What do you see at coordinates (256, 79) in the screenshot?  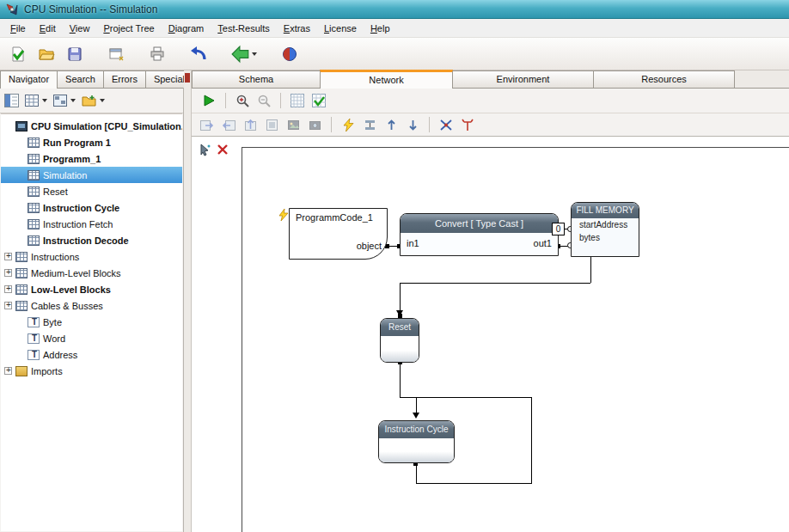 I see `tab-schema: Schema` at bounding box center [256, 79].